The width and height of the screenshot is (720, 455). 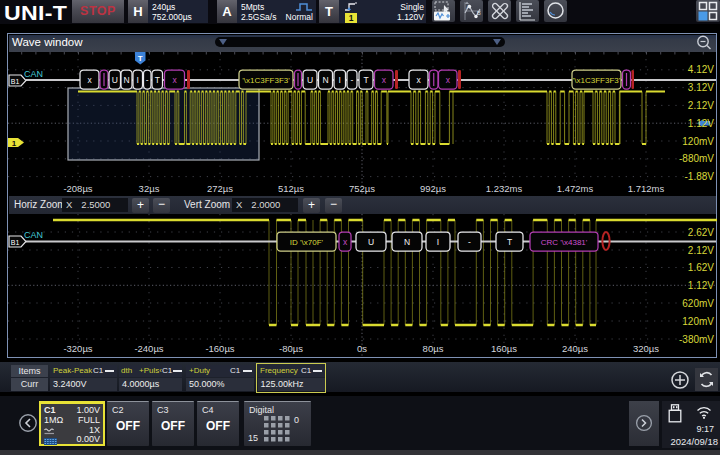 What do you see at coordinates (575, 348) in the screenshot?
I see `svg-text: 240µs` at bounding box center [575, 348].